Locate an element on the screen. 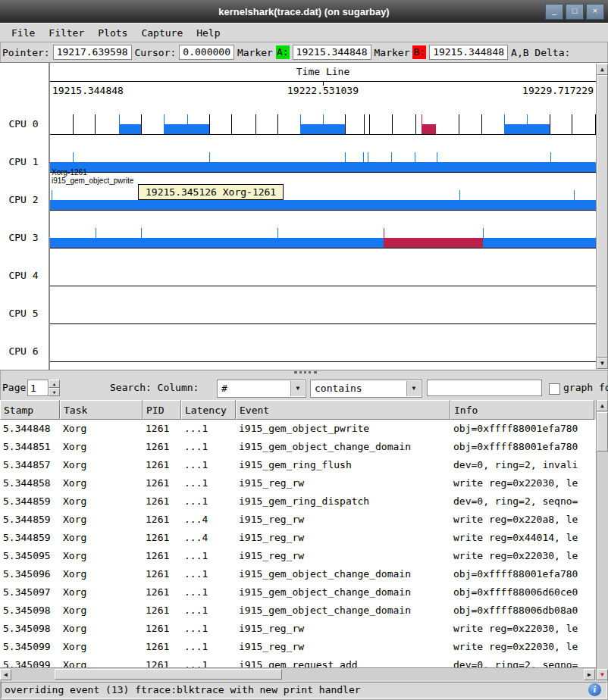 The height and width of the screenshot is (700, 608). table-row: 5.345098Xorg1261...1i915_gem_object_chan… is located at coordinates (298, 611).